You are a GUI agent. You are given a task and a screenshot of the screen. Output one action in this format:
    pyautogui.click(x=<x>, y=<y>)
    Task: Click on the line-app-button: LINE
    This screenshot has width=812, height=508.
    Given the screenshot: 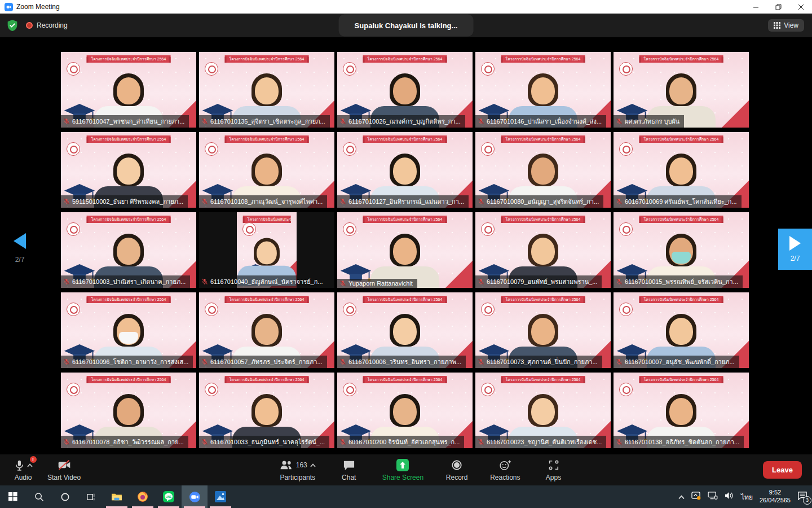 What is the action you would take?
    pyautogui.click(x=169, y=497)
    